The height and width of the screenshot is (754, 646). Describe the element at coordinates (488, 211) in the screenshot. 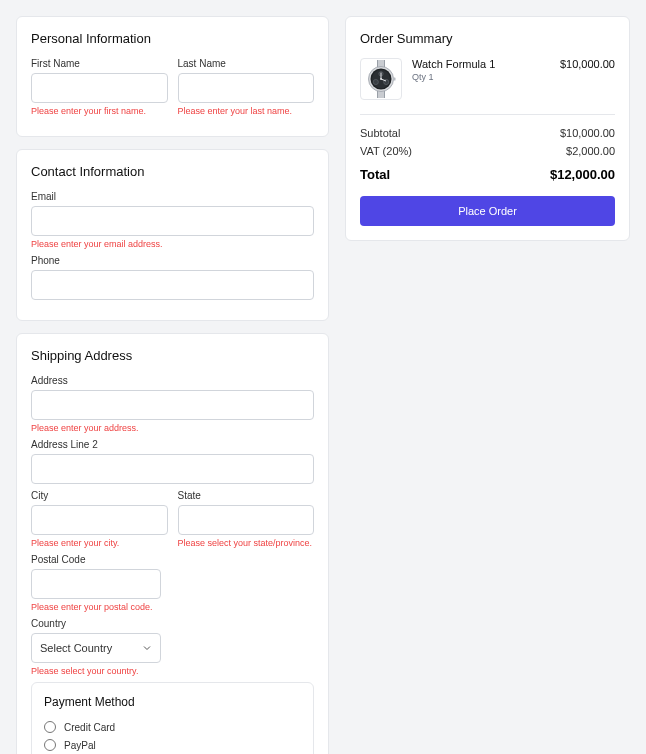

I see `place-order-button: Place Order` at that location.